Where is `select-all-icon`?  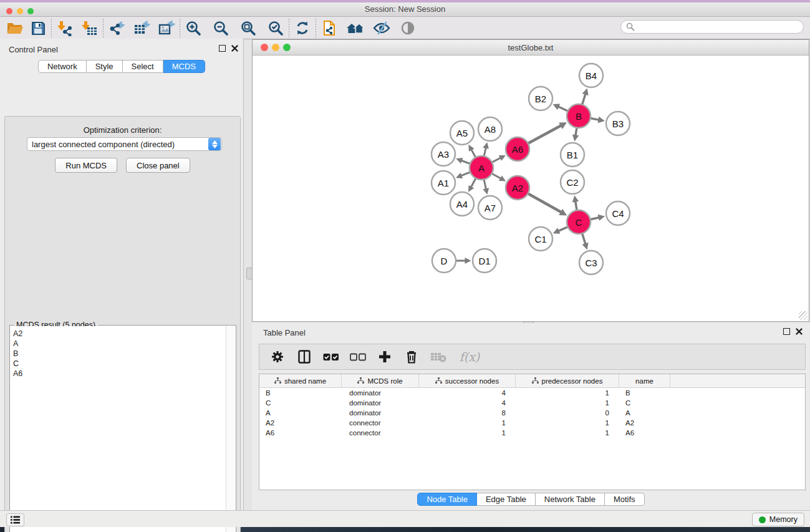
select-all-icon is located at coordinates (331, 357).